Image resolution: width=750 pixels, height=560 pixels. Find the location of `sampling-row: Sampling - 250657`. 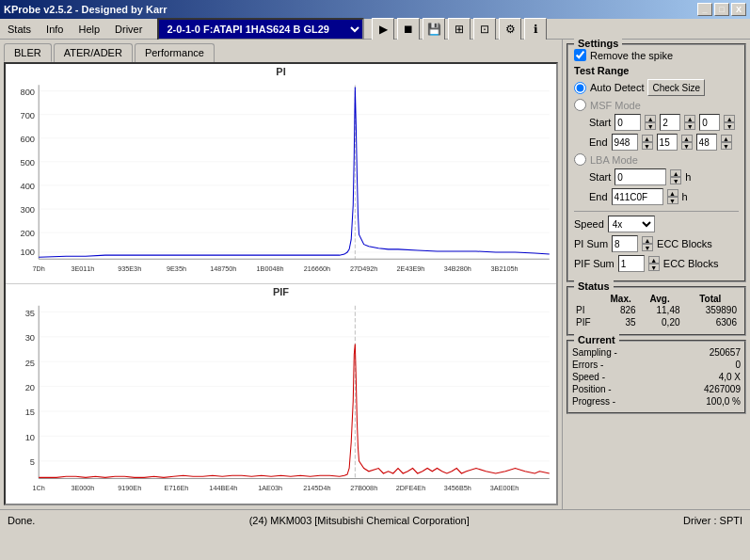

sampling-row: Sampling - 250657 is located at coordinates (657, 352).